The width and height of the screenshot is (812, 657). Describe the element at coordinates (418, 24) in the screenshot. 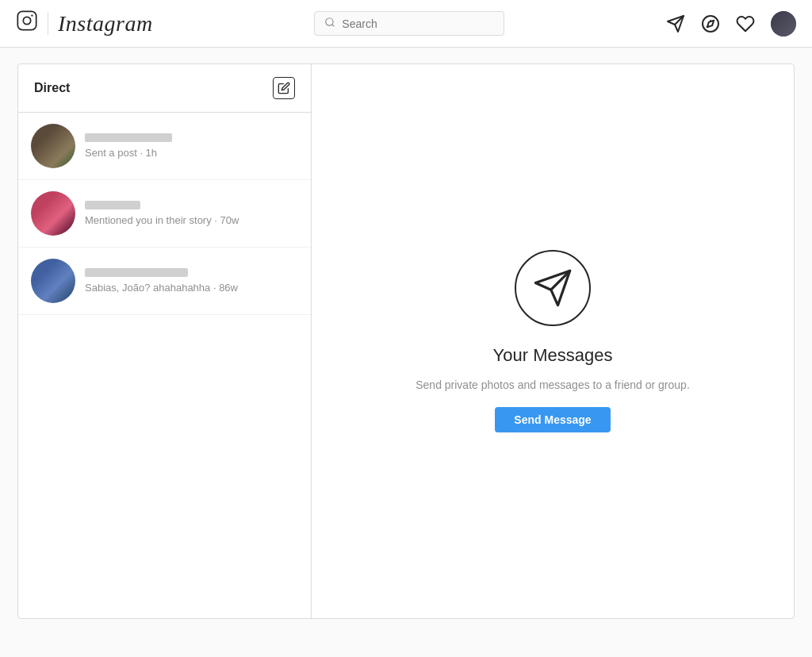

I see `search-input` at that location.